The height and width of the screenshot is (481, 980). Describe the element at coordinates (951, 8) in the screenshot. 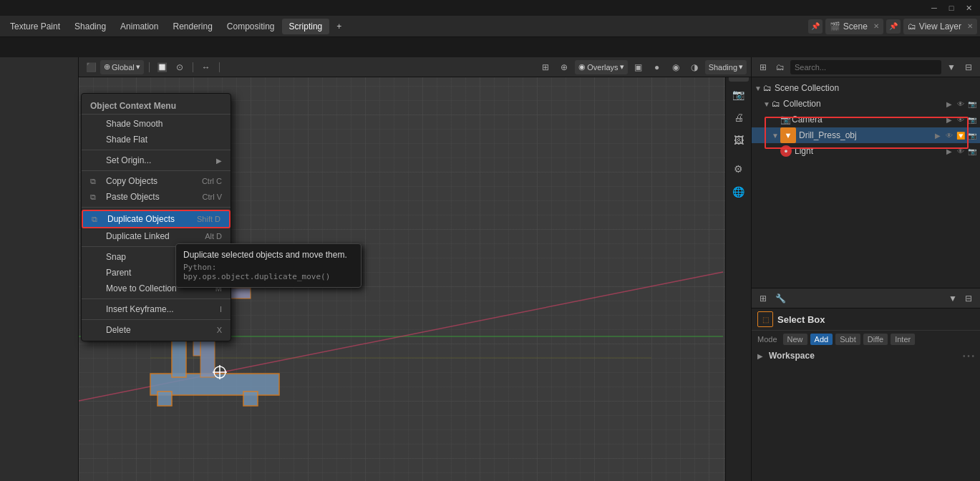

I see `maximize-button: □` at that location.